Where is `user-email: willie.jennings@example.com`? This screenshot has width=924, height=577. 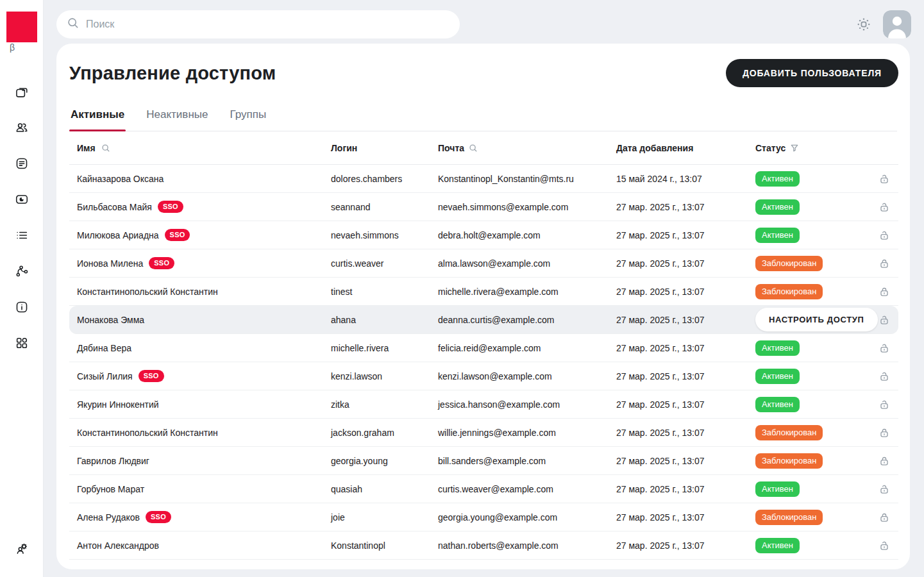 user-email: willie.jennings@example.com is located at coordinates (527, 433).